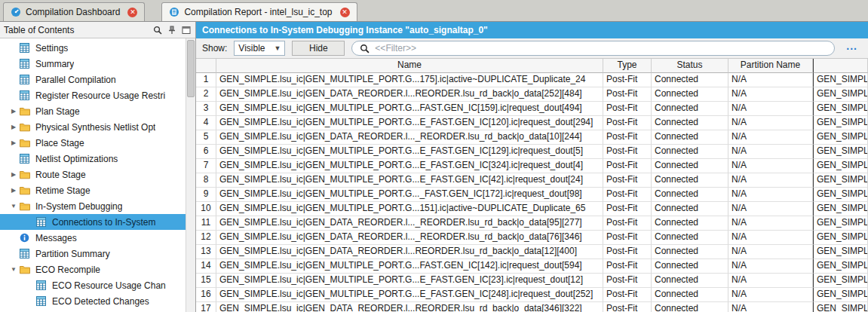 The height and width of the screenshot is (312, 868). What do you see at coordinates (93, 48) in the screenshot?
I see `toc-tree-item: Settings` at bounding box center [93, 48].